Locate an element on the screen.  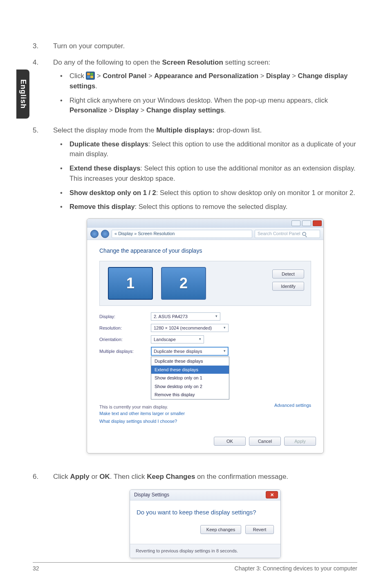
display-settings-dialog: Display Settings ✕ Do you want to keep t… is located at coordinates (205, 524).